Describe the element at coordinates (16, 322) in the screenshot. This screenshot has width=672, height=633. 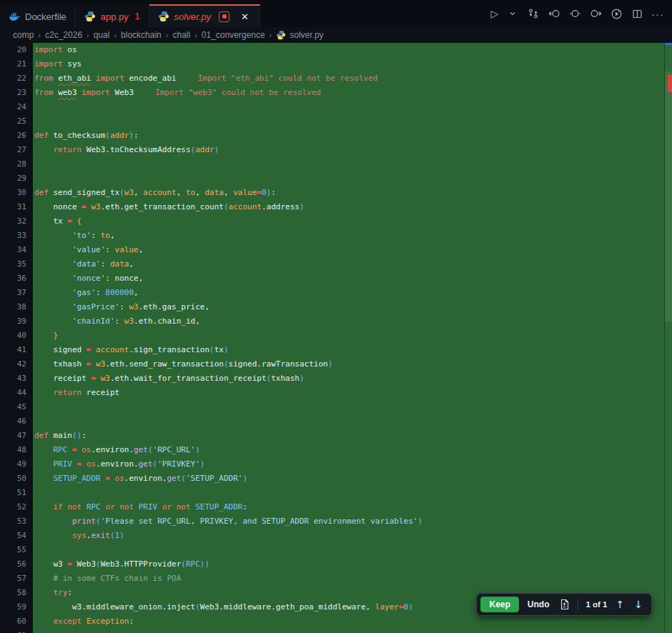
I see `line-number: 39` at that location.